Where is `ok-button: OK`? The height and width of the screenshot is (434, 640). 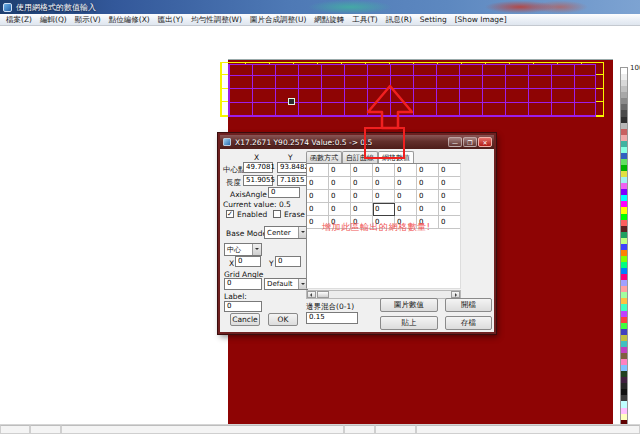 ok-button: OK is located at coordinates (283, 320).